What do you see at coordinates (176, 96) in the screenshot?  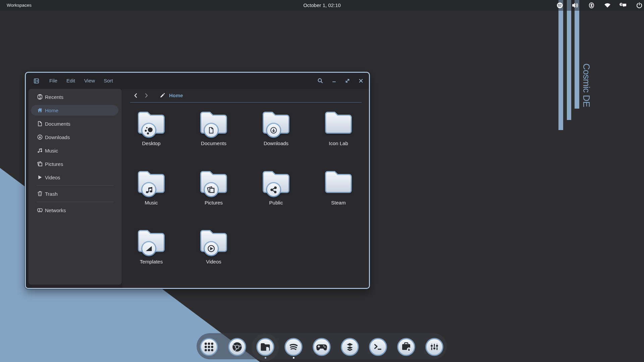 I see `breadcrumb-location: Home` at bounding box center [176, 96].